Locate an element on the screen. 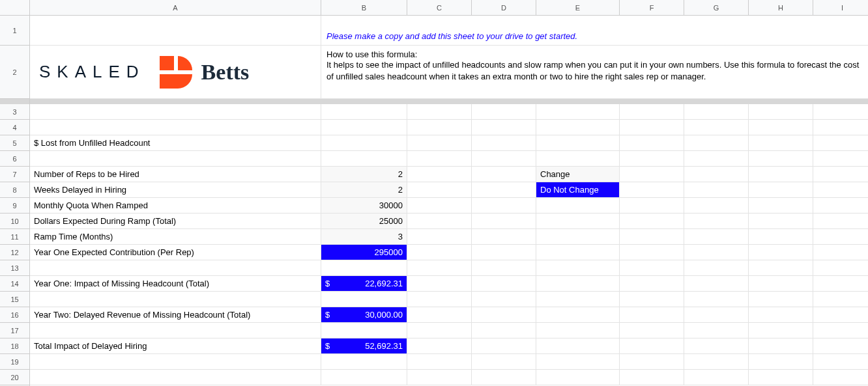 The image size is (868, 386). cell-G3 is located at coordinates (717, 112).